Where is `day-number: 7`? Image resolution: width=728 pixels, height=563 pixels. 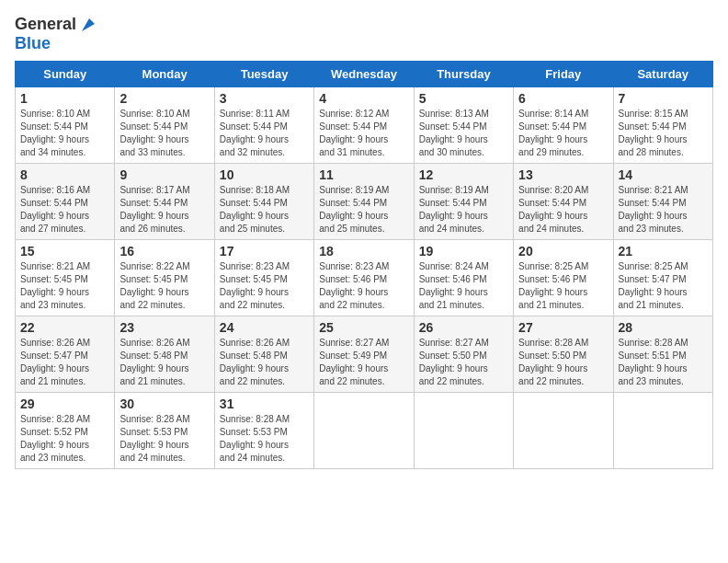
day-number: 7 is located at coordinates (664, 98).